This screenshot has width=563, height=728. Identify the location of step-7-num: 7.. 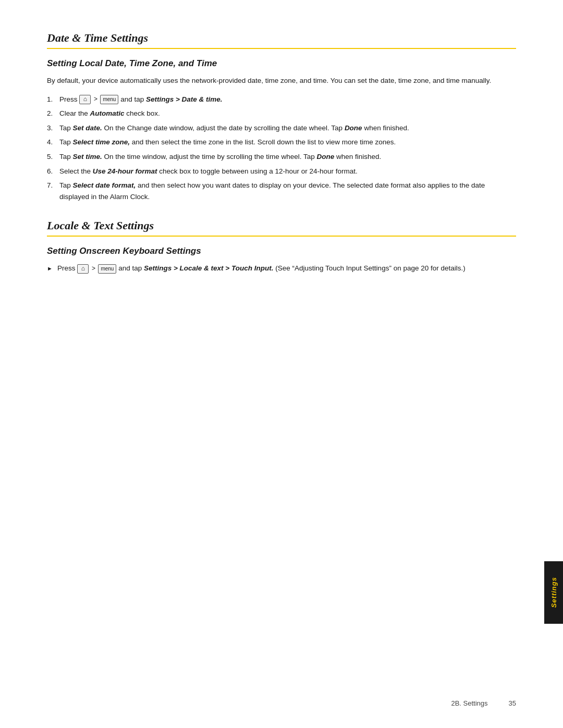
(52, 186).